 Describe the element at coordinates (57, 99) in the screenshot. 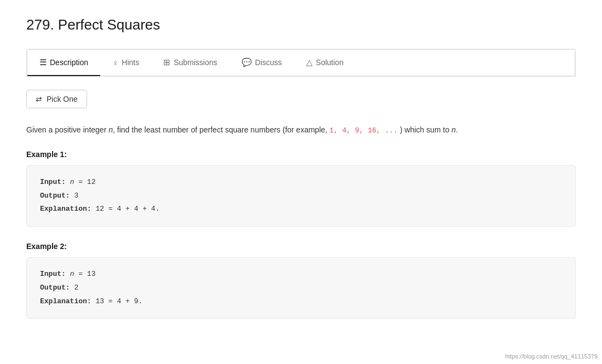

I see `pick-one-button: ⇄ Pick One` at that location.